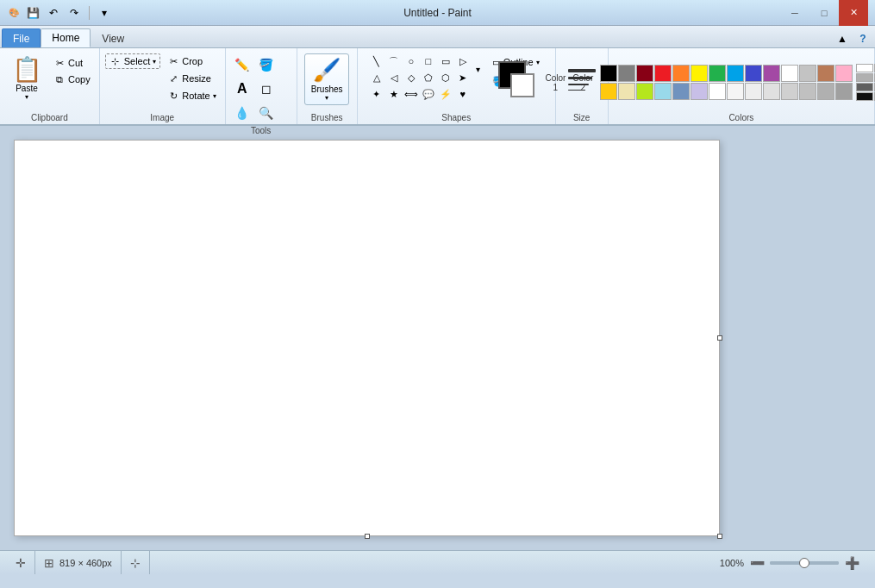  Describe the element at coordinates (377, 61) in the screenshot. I see `shape-line-btn: ╲` at that location.